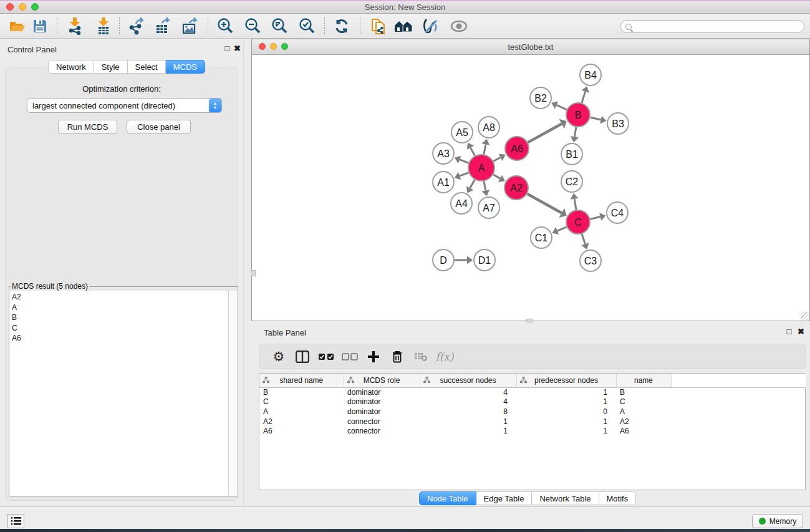 This screenshot has width=810, height=532. I want to click on create-column-icon, so click(374, 357).